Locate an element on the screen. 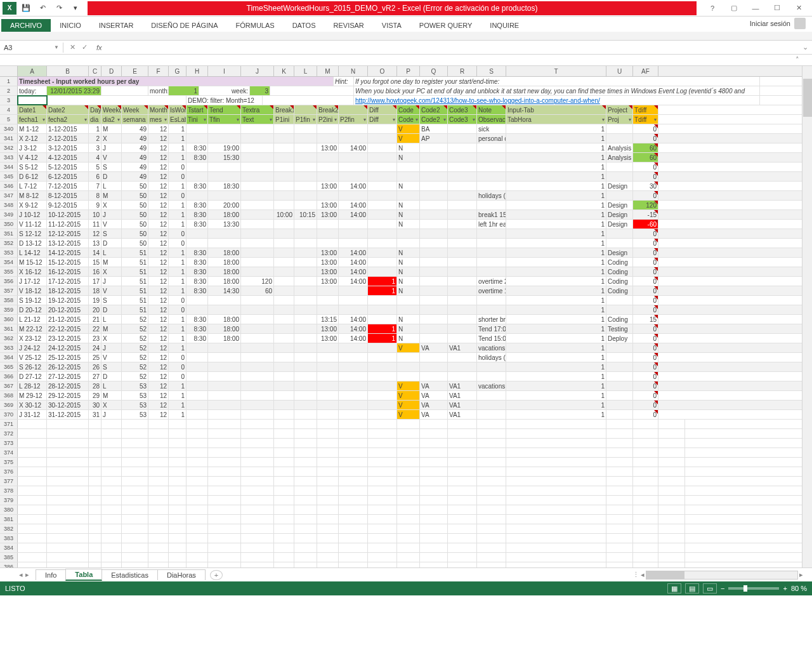  data-cell: D is located at coordinates (112, 176).